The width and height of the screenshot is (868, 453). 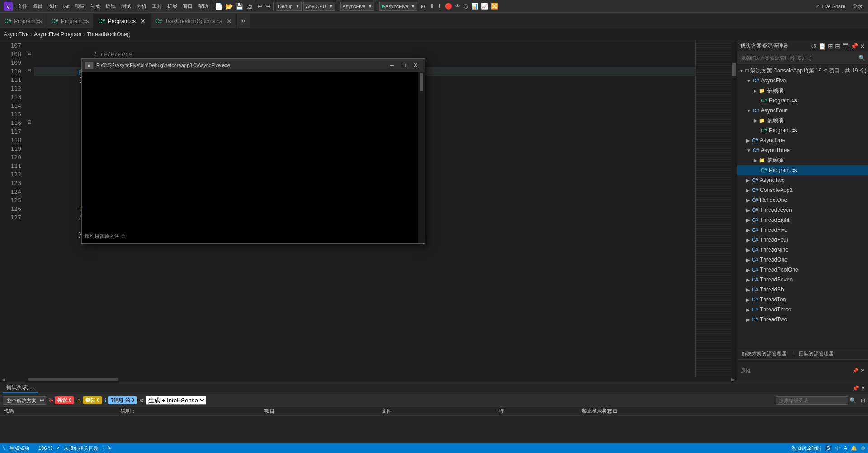 I want to click on tab-close-4: ✕, so click(x=229, y=21).